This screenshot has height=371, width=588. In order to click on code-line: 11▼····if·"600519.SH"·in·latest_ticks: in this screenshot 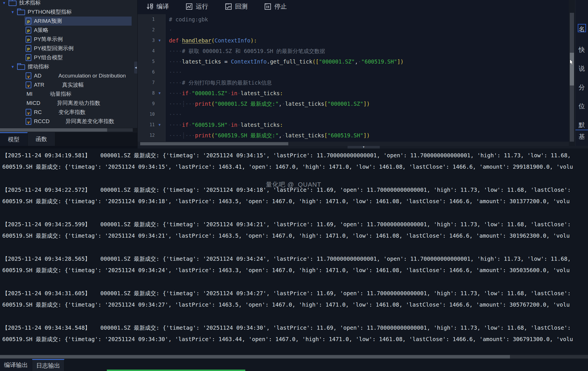, I will do `click(353, 125)`.